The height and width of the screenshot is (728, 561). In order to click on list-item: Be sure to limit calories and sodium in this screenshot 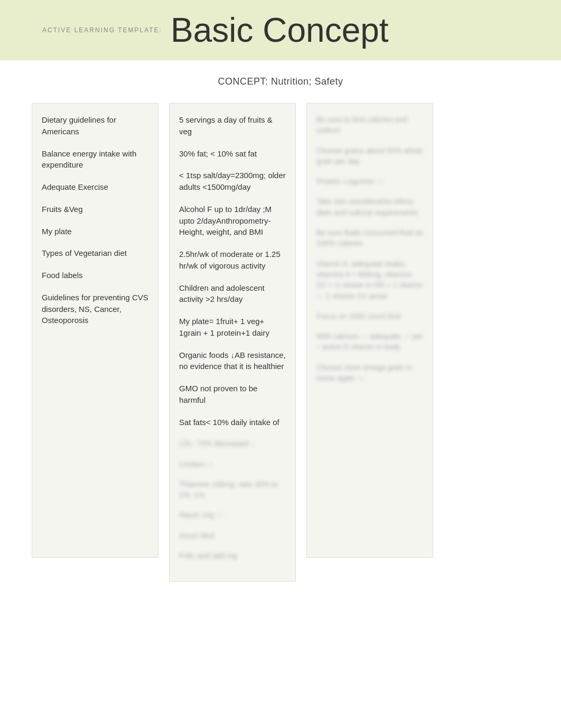, I will do `click(370, 125)`.